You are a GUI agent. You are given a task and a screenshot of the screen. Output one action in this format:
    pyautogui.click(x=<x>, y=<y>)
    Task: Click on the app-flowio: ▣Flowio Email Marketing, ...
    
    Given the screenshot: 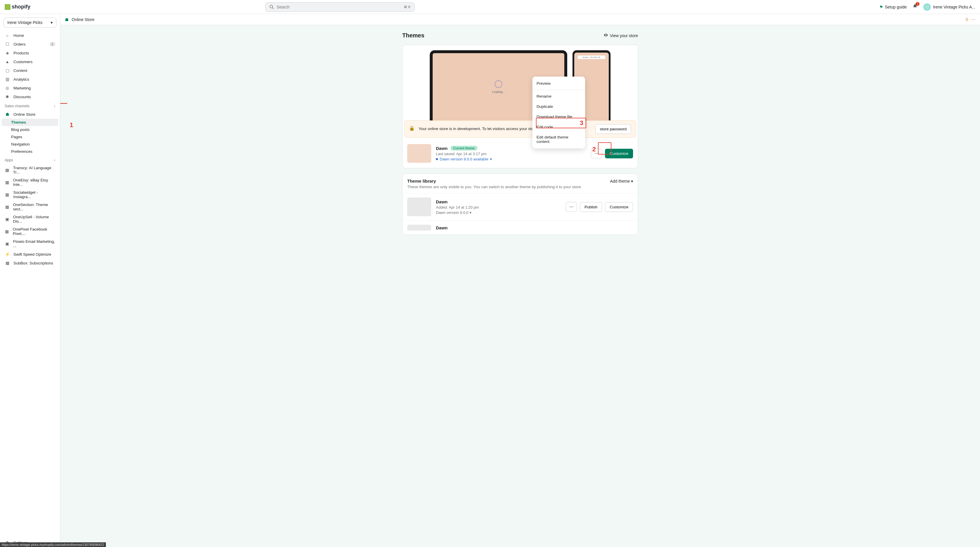 What is the action you would take?
    pyautogui.click(x=30, y=244)
    